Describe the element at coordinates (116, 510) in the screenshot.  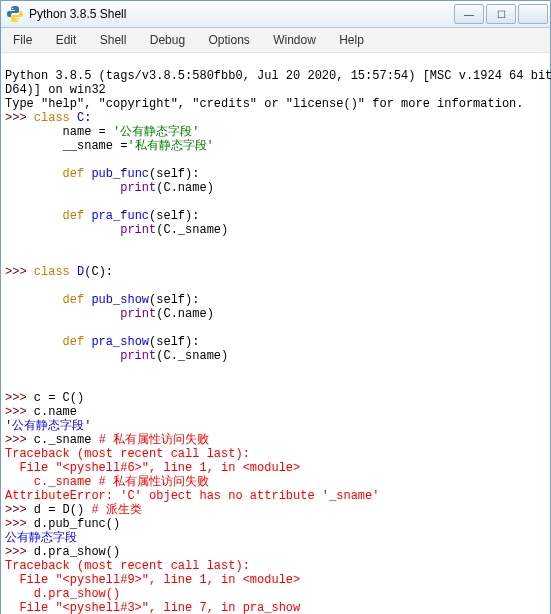
I see `comment: # 派生类` at that location.